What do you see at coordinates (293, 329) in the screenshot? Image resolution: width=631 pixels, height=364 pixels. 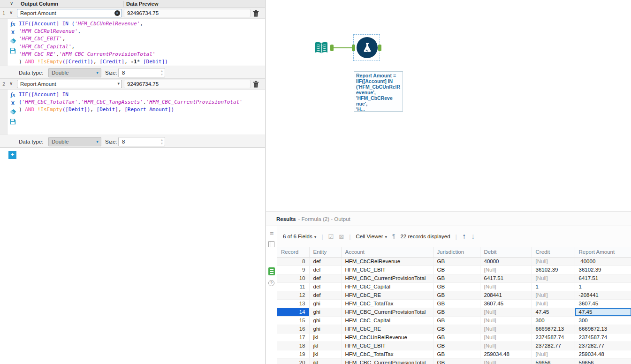 I see `table-cell: 16` at bounding box center [293, 329].